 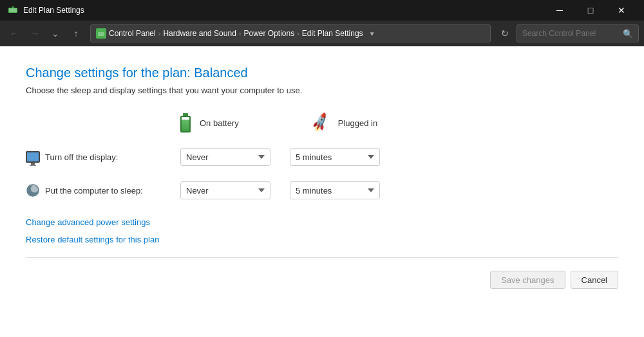 What do you see at coordinates (94, 190) in the screenshot?
I see `sleep-label-text: Put the computer to sleep:` at bounding box center [94, 190].